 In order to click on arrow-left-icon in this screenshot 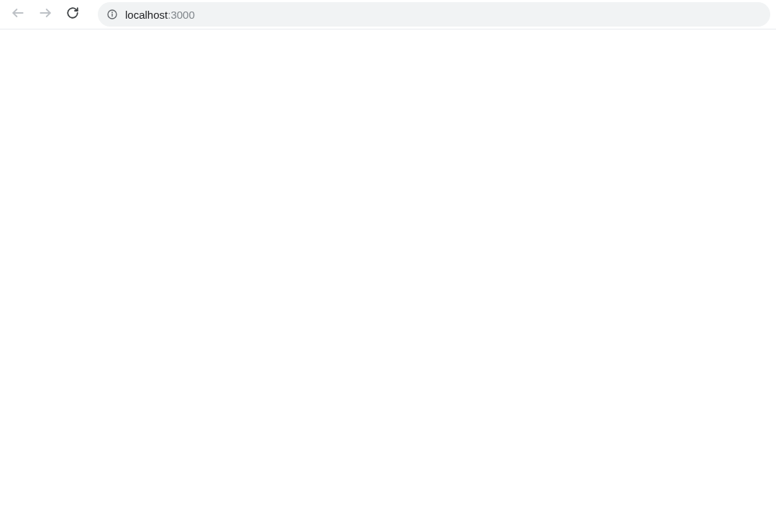, I will do `click(18, 14)`.